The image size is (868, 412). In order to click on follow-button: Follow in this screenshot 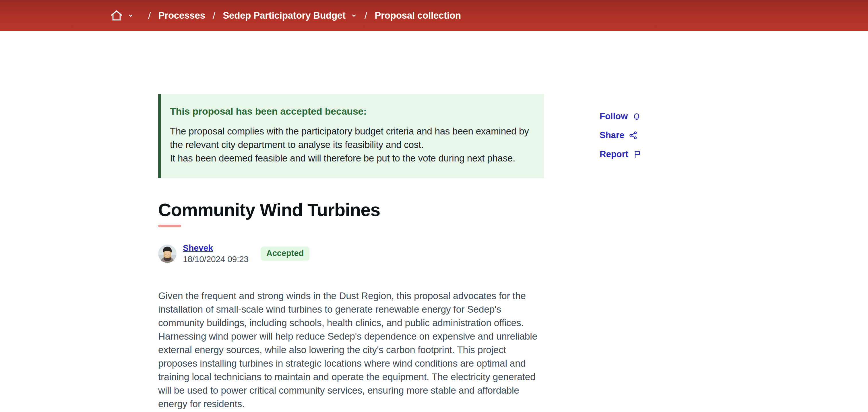, I will do `click(621, 116)`.